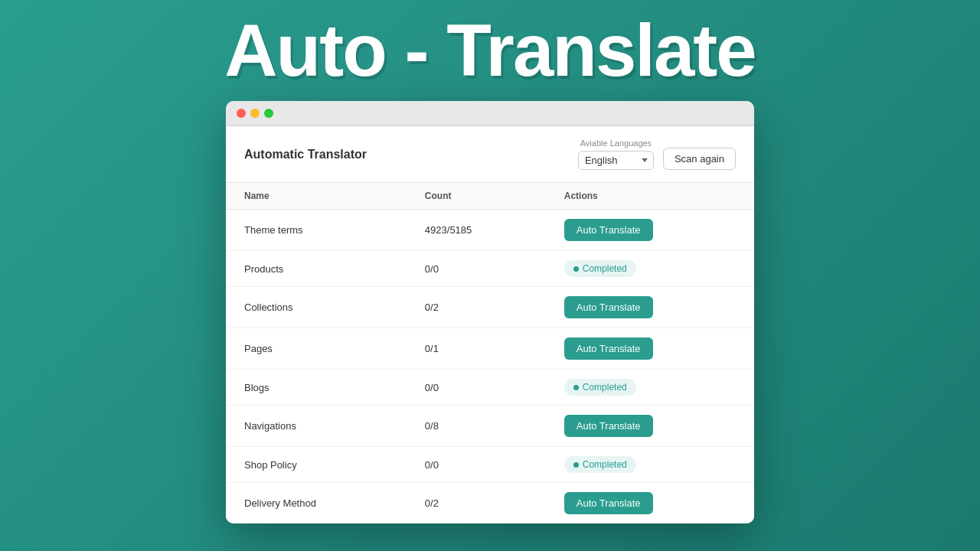  What do you see at coordinates (316, 230) in the screenshot?
I see `row-name: Theme terms` at bounding box center [316, 230].